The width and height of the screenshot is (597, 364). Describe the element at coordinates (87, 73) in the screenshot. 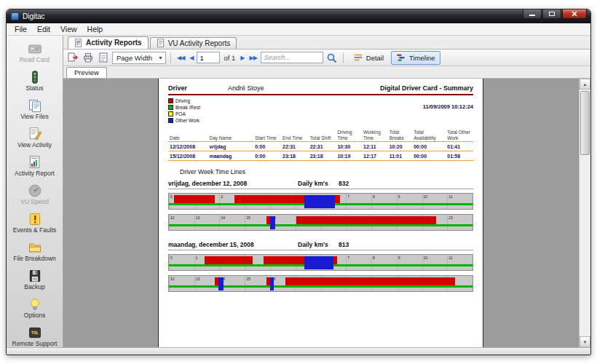

I see `tab-preview: Preview` at that location.